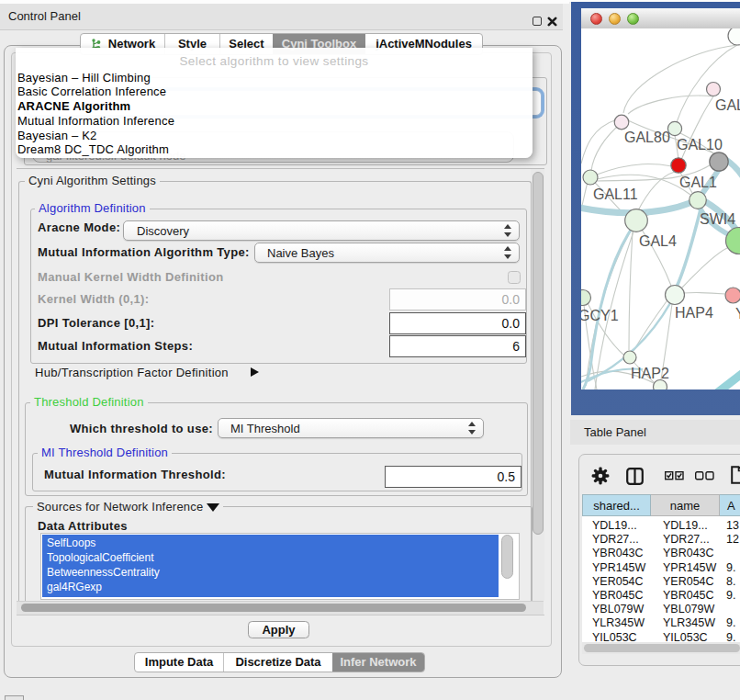 The image size is (740, 700). I want to click on svg-text: HAP4, so click(694, 312).